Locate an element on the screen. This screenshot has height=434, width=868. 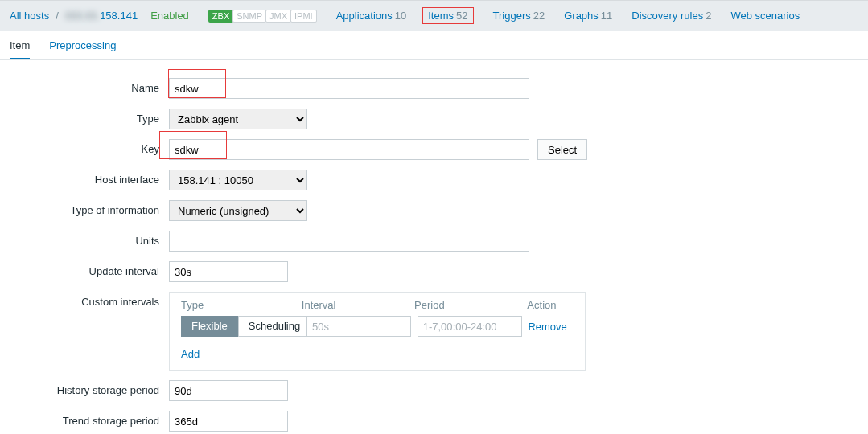
label-units: Units is located at coordinates (84, 239).